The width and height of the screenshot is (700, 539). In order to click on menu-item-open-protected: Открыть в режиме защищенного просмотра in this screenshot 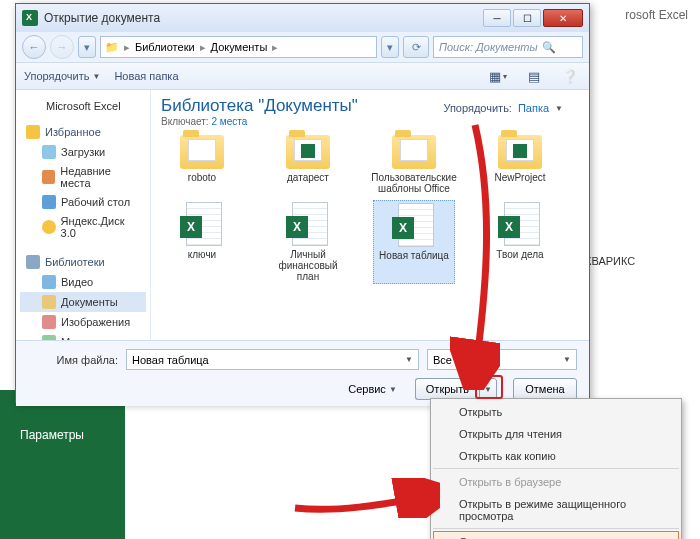, I will do `click(556, 511)`.